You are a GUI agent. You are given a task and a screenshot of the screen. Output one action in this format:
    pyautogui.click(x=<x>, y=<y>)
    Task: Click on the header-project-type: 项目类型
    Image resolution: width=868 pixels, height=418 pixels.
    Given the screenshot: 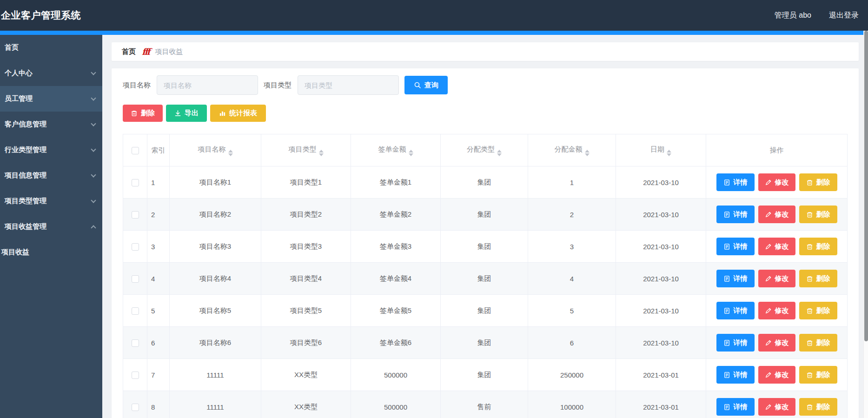 What is the action you would take?
    pyautogui.click(x=306, y=151)
    